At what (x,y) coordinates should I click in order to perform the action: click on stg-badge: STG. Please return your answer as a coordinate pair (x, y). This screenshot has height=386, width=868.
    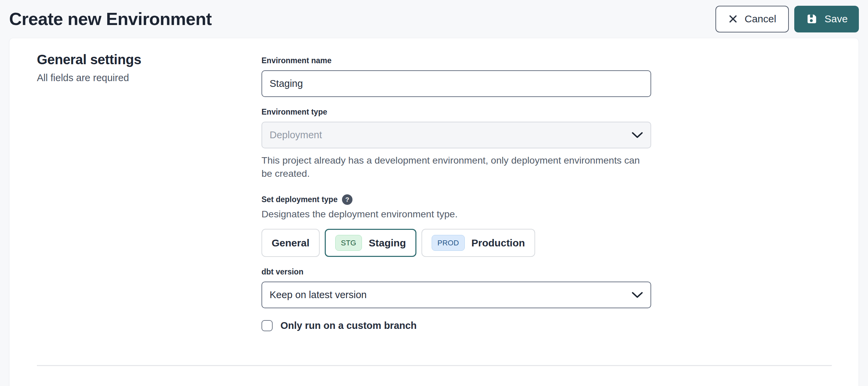
    Looking at the image, I should click on (348, 243).